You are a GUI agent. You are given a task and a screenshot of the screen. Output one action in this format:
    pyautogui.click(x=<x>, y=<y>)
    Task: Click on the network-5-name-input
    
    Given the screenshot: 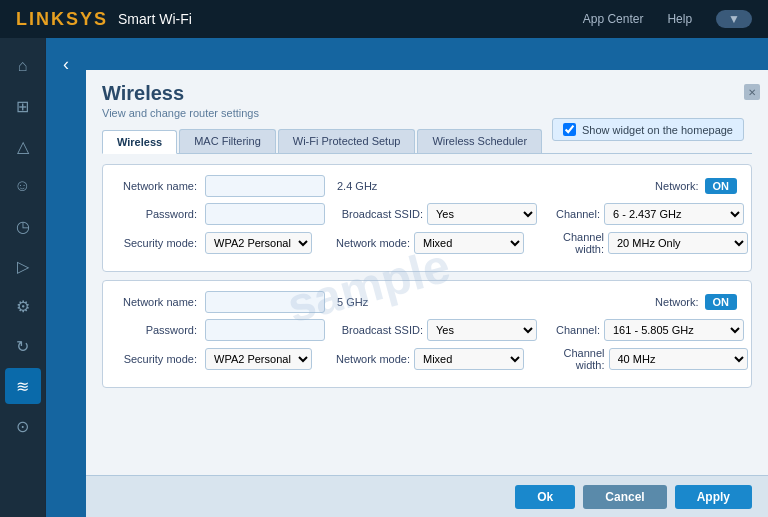 What is the action you would take?
    pyautogui.click(x=265, y=302)
    